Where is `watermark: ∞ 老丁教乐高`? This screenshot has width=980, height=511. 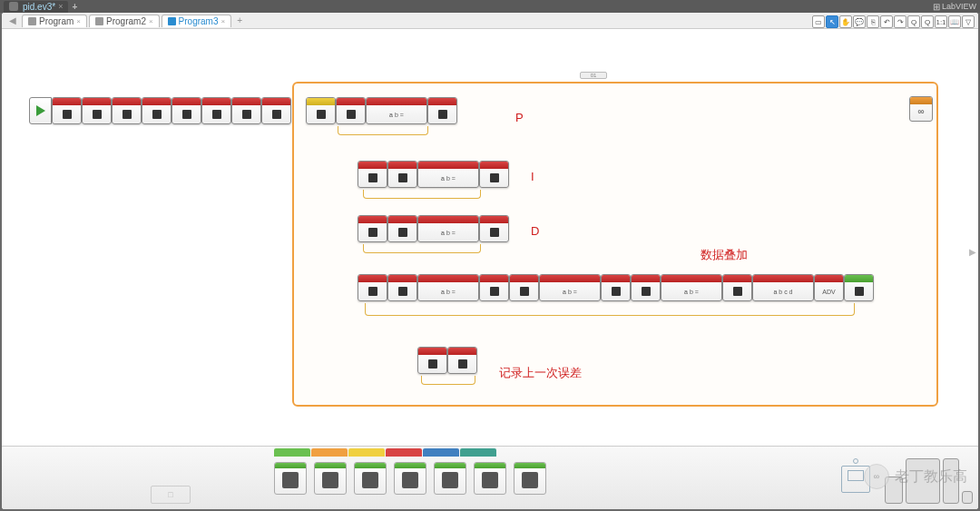 watermark: ∞ 老丁教乐高 is located at coordinates (916, 477).